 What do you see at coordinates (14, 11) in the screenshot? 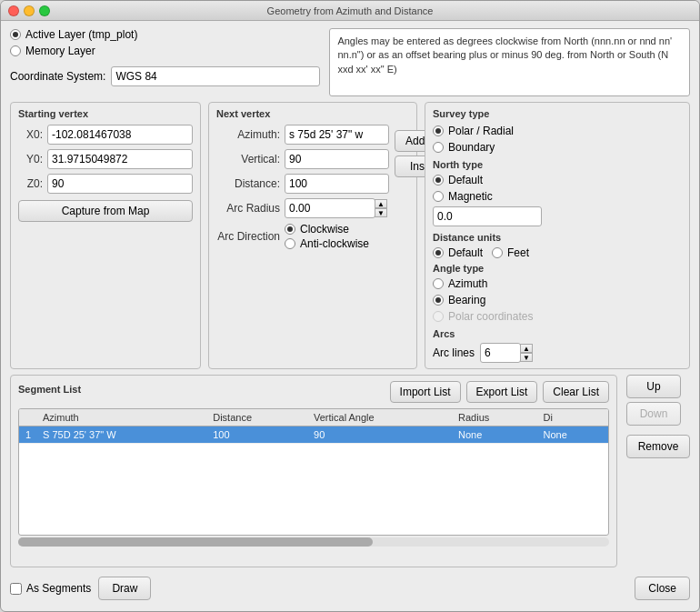
I see `close-traffic-light` at bounding box center [14, 11].